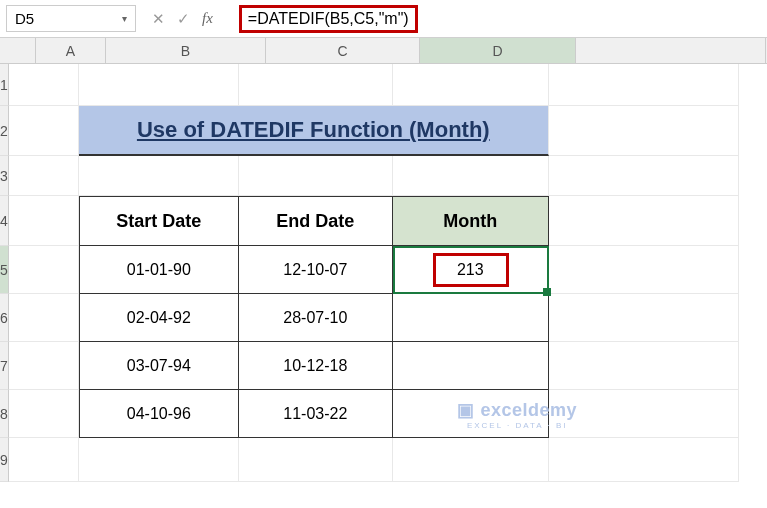 This screenshot has height=508, width=767. I want to click on cell-b6: 02-04-92, so click(159, 318).